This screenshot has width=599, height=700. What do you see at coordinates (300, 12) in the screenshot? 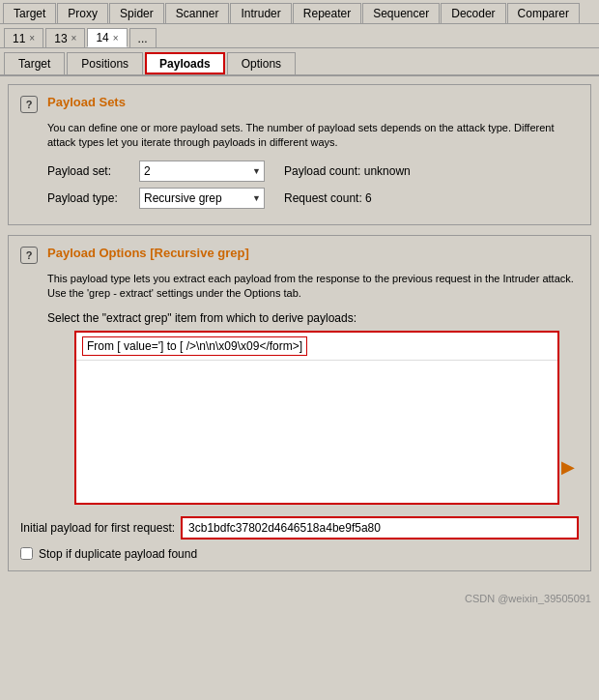
I see `top-nav-bar: Target Proxy Spider Scanner Intruder Rep…` at bounding box center [300, 12].